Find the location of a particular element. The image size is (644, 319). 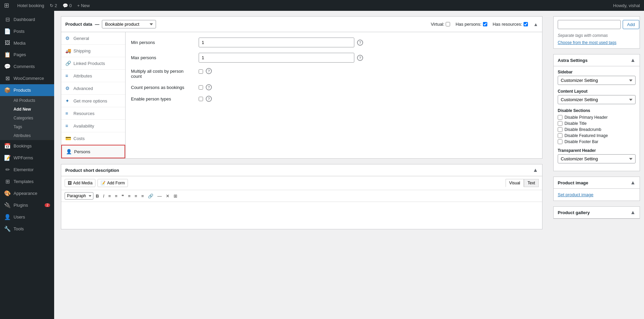

submenu-all-products: All Products is located at coordinates (27, 100).